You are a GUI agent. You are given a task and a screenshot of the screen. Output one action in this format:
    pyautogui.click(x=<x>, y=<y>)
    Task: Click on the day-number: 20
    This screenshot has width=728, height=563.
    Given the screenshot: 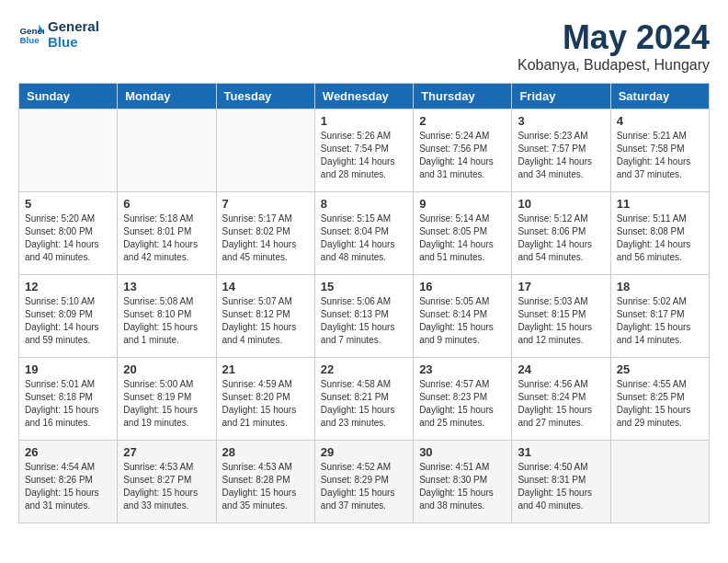 What is the action you would take?
    pyautogui.click(x=166, y=370)
    